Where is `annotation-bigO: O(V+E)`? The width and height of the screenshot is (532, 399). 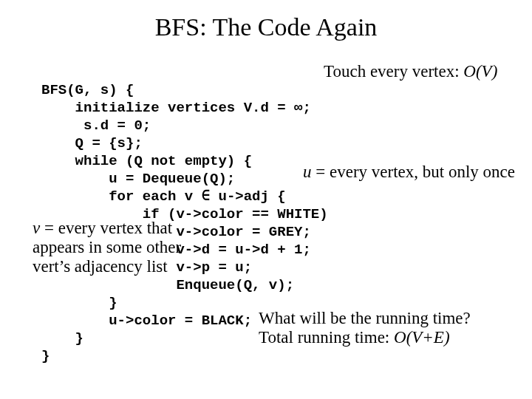 annotation-bigO: O(V+E) is located at coordinates (422, 337).